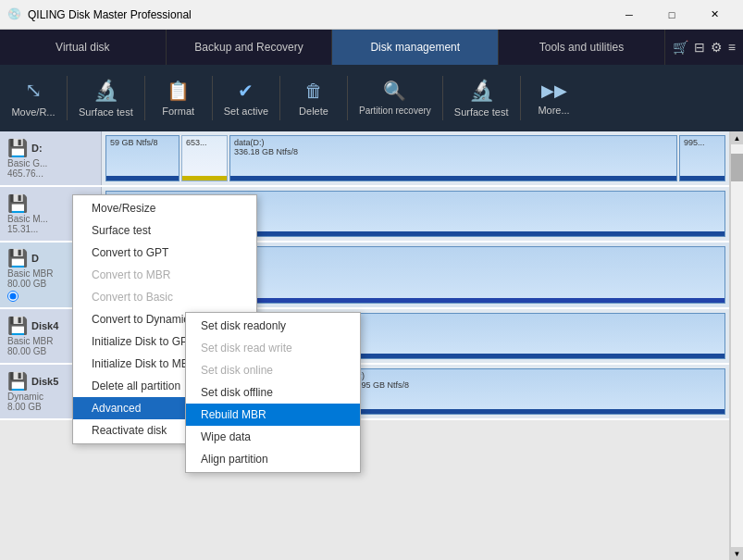 Image resolution: width=743 pixels, height=560 pixels. What do you see at coordinates (117, 408) in the screenshot?
I see `menu-advanced-label: Advanced` at bounding box center [117, 408].